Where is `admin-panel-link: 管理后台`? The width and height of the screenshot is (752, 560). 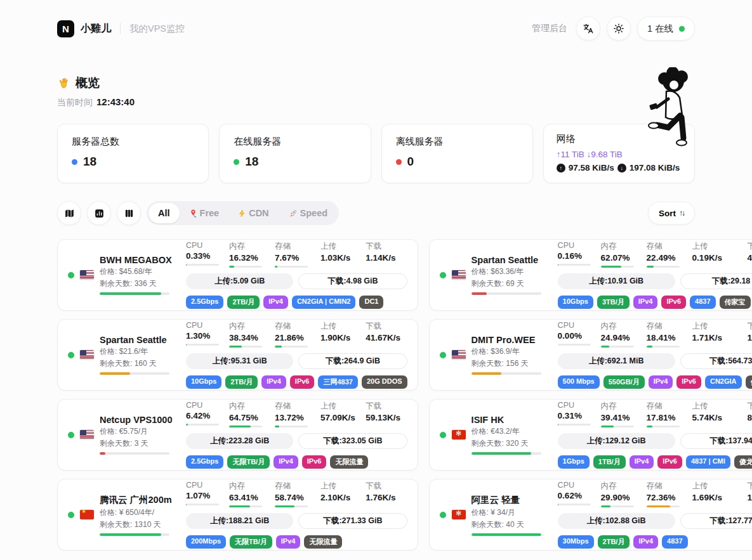 admin-panel-link: 管理后台 is located at coordinates (550, 29).